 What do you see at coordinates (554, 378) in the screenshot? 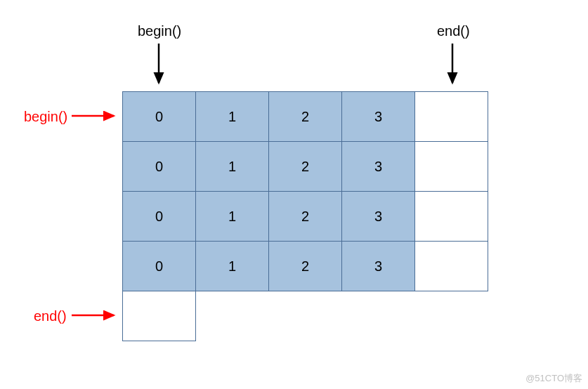
I see `watermark: @51CTO博客` at bounding box center [554, 378].